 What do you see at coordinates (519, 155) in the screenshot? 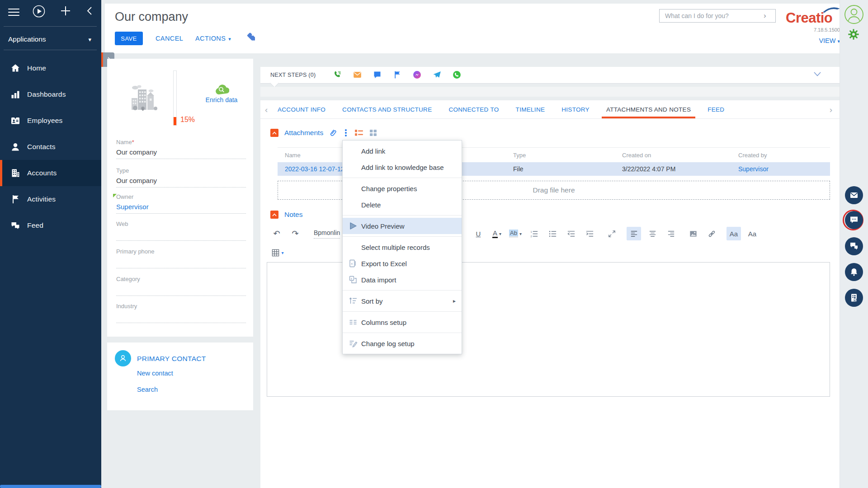
I see `column-header-type: Type` at bounding box center [519, 155].